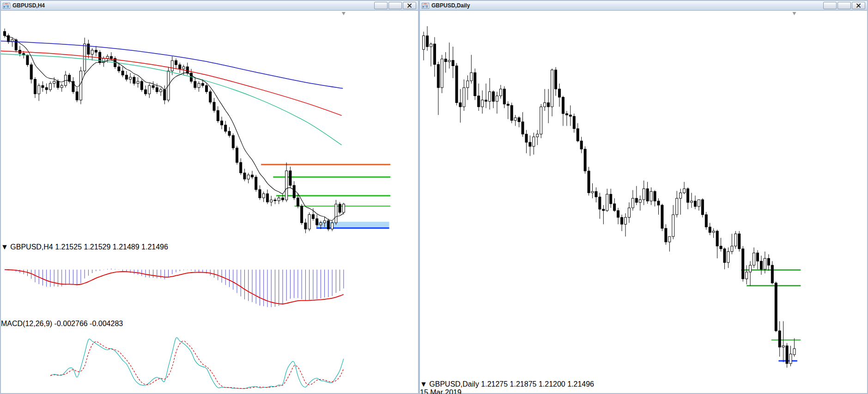 This screenshot has height=394, width=868. I want to click on chart-symbol-label: GBPUSD,Daily, so click(454, 384).